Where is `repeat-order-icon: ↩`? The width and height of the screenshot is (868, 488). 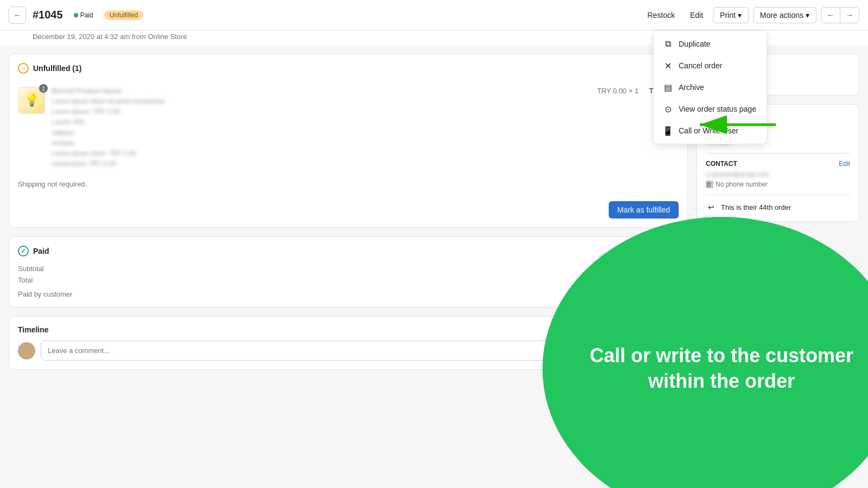
repeat-order-icon: ↩ is located at coordinates (711, 207).